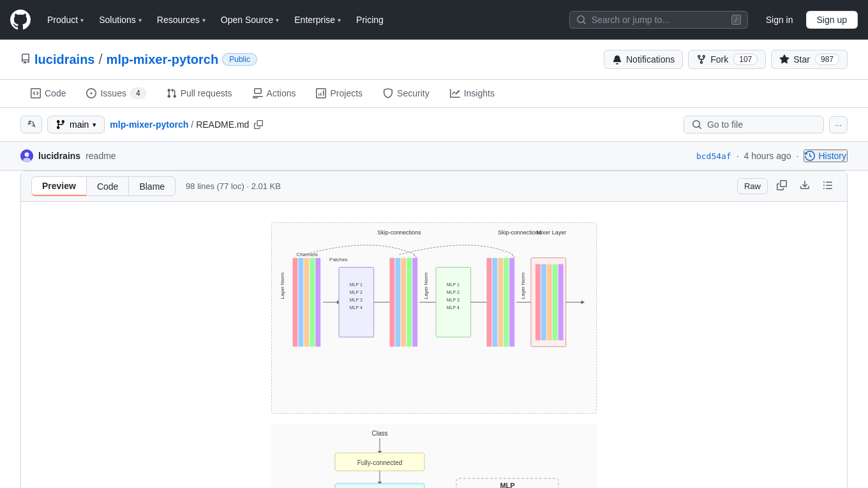 This screenshot has height=488, width=868. Describe the element at coordinates (356, 293) in the screenshot. I see `svg-text: MLP 2` at that location.